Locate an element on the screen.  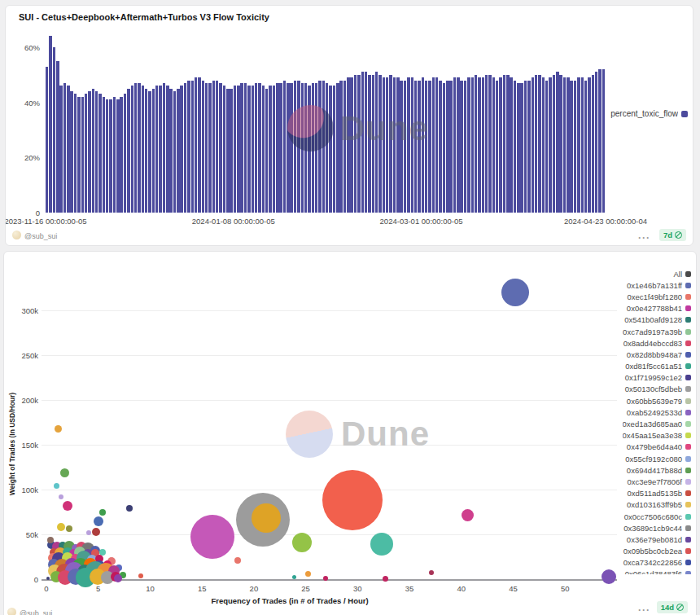
more-menu-icon: ··· is located at coordinates (645, 238).